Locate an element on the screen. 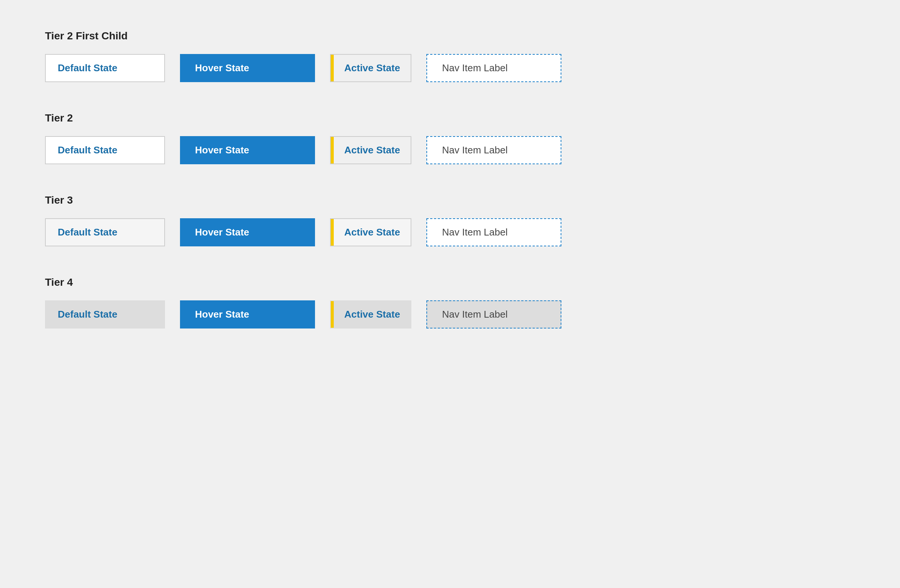 The image size is (900, 588). tier2-first-child-section: Tier 2 First Child Default State Hover S… is located at coordinates (450, 56).